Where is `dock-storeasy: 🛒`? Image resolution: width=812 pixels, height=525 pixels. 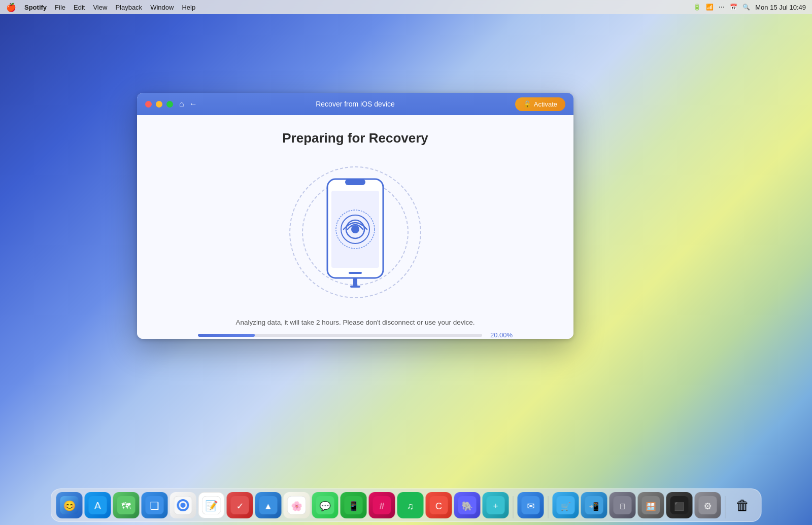
dock-storeasy: 🛒 is located at coordinates (566, 505).